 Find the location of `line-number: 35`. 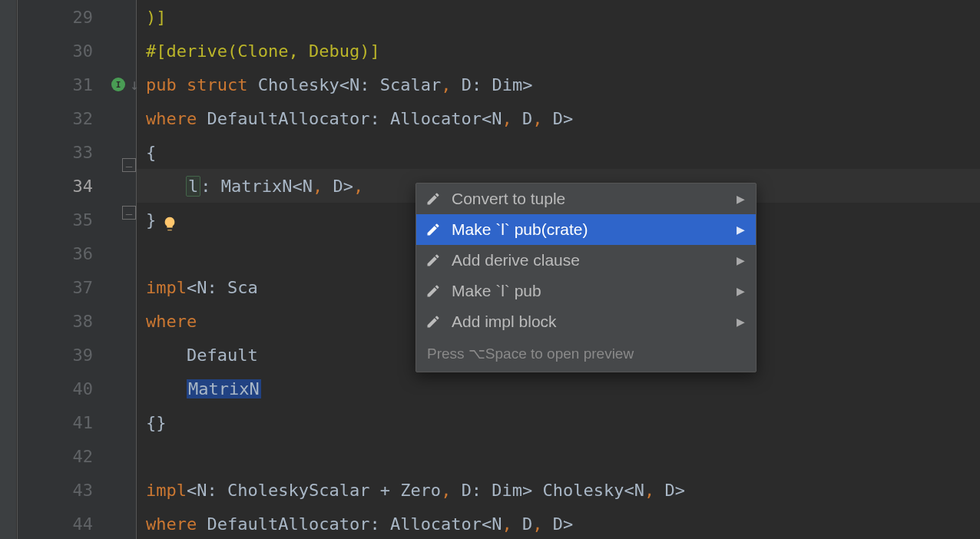

line-number: 35 is located at coordinates (83, 220).